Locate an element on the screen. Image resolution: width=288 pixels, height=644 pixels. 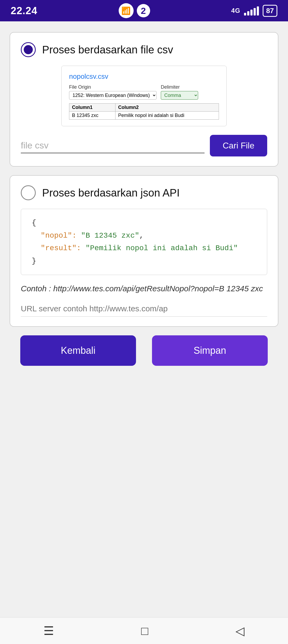
json-preview-box: { "nopol": "B 12345 zxc", "result": "Pem… is located at coordinates (144, 242).